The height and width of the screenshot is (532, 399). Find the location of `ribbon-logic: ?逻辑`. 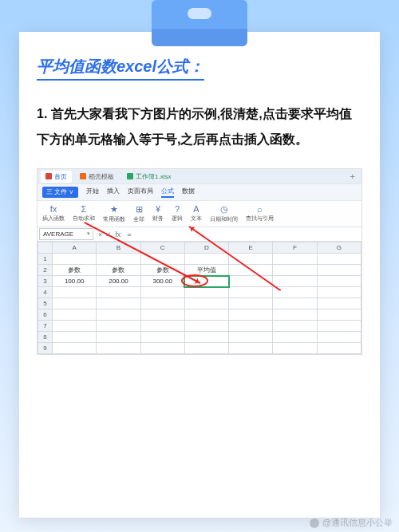

ribbon-logic: ?逻辑 is located at coordinates (177, 214).